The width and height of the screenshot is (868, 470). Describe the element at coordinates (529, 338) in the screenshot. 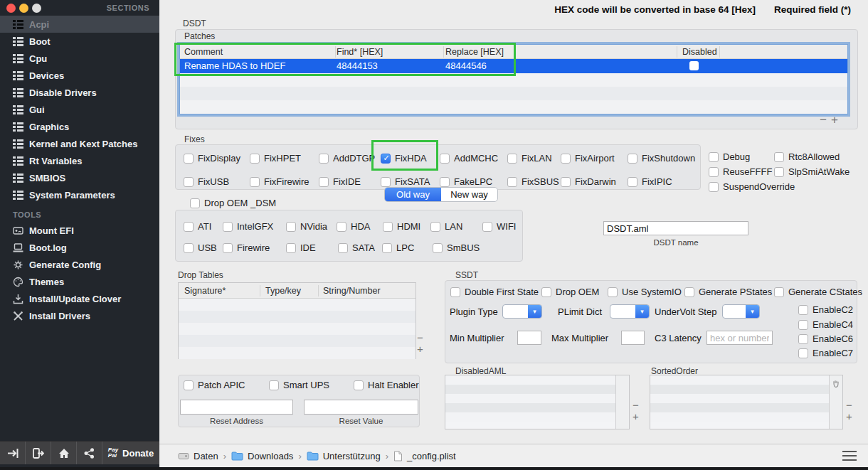

I see `min-multiplier-input` at that location.